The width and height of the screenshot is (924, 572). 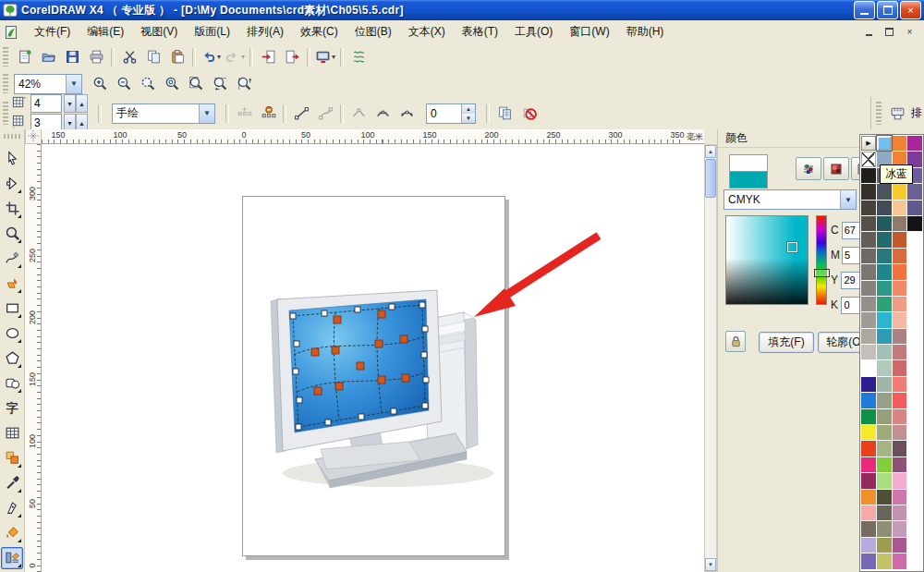 What do you see at coordinates (534, 31) in the screenshot?
I see `menu-item-tools: 工具(O)` at bounding box center [534, 31].